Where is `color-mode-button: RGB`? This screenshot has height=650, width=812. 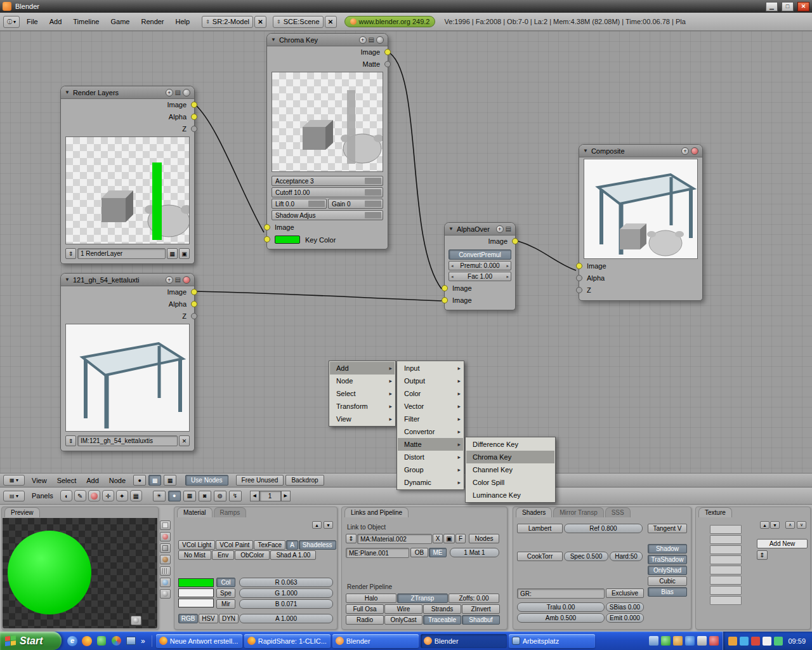
color-mode-button: RGB is located at coordinates (188, 618).